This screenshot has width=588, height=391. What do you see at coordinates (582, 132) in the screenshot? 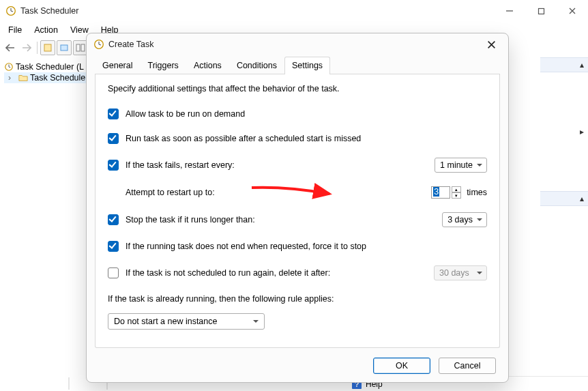
I see `submenu-icon: ▸` at bounding box center [582, 132].